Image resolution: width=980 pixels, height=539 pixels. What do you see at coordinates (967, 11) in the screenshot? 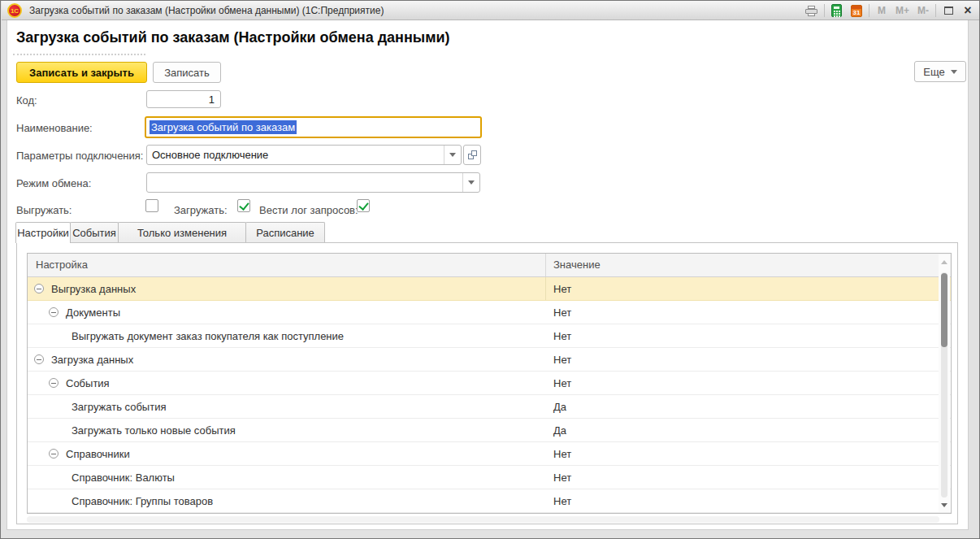
I see `close-icon: ×` at bounding box center [967, 11].